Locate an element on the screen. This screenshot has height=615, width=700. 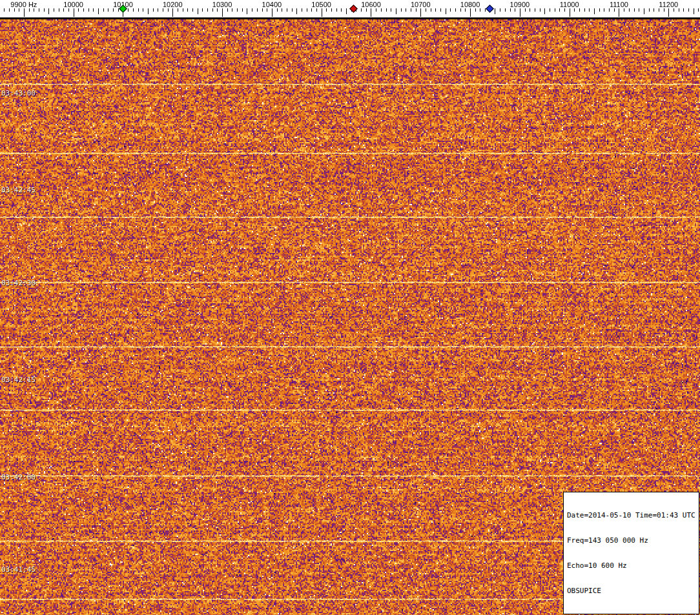
freq-label: 11100 is located at coordinates (619, 5).